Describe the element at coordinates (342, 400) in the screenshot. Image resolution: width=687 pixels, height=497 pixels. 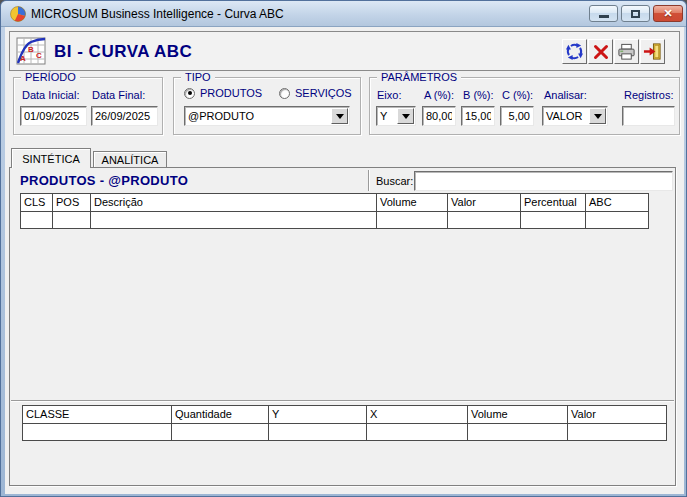
I see `divider` at that location.